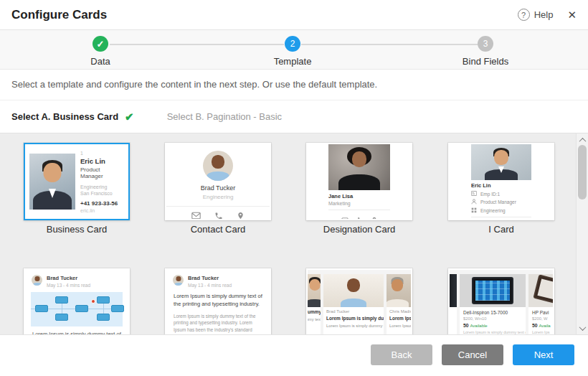  I want to click on cancel-button: Cancel, so click(473, 354).